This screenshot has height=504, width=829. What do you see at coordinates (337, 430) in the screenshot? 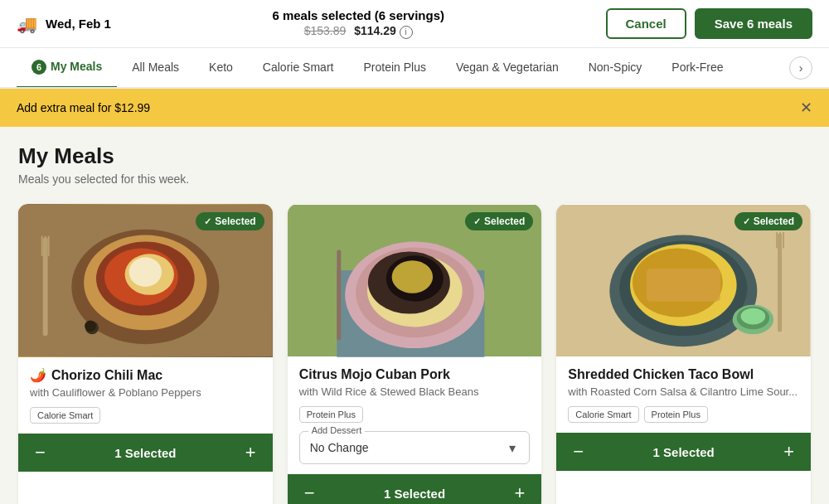
I see `add-dessert-label: Add Dessert` at bounding box center [337, 430].